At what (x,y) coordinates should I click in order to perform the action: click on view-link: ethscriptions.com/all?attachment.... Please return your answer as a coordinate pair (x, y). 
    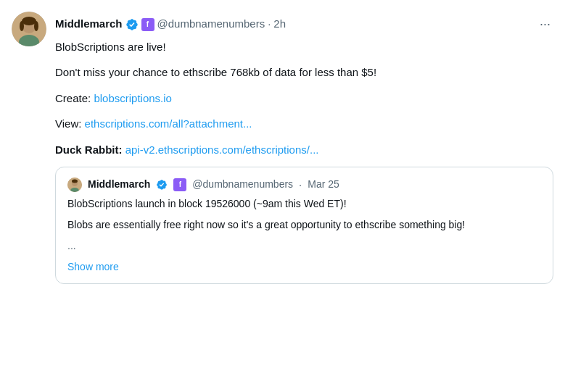
    Looking at the image, I should click on (168, 123).